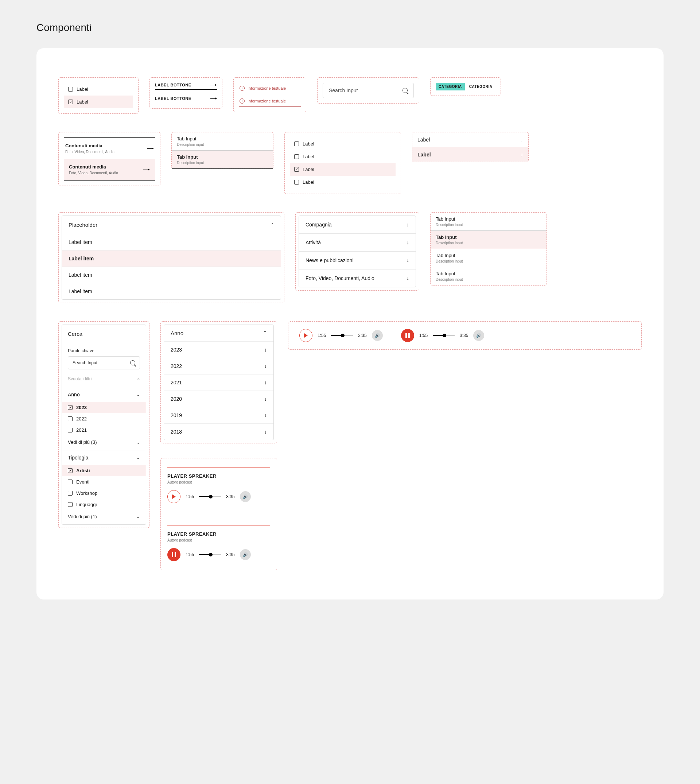  Describe the element at coordinates (104, 471) in the screenshot. I see `filter-option: Artisti` at that location.